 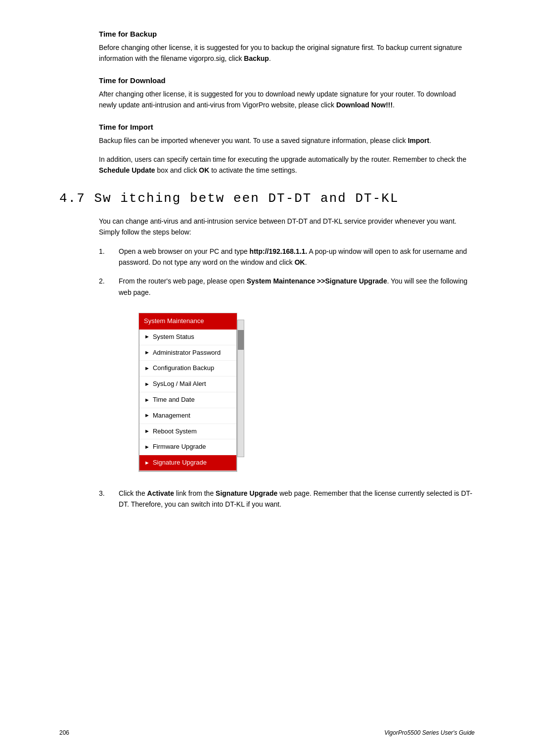 What do you see at coordinates (256, 58) in the screenshot?
I see `backup-bold: Backup` at bounding box center [256, 58].